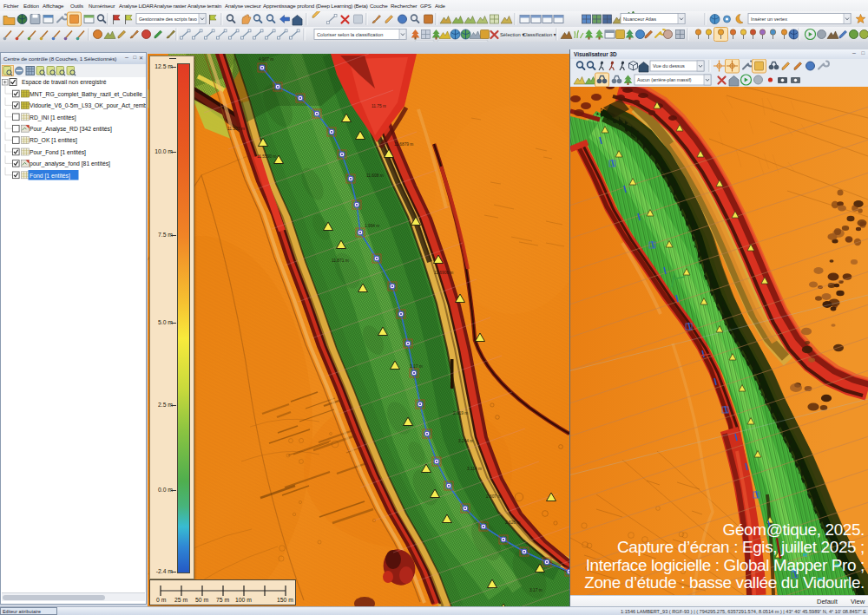 The width and height of the screenshot is (868, 615). Describe the element at coordinates (460, 413) in the screenshot. I see `svg-text: 2.919 m` at that location.